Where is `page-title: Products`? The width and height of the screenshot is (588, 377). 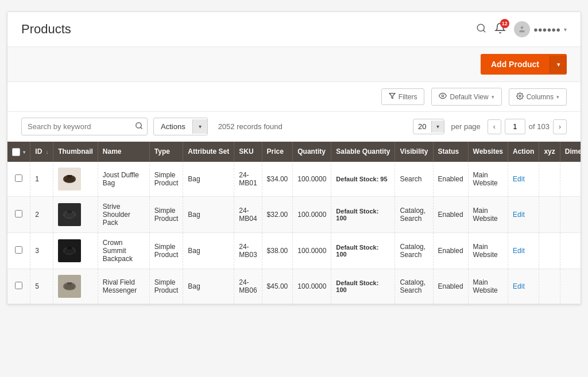 page-title: Products is located at coordinates (46, 29).